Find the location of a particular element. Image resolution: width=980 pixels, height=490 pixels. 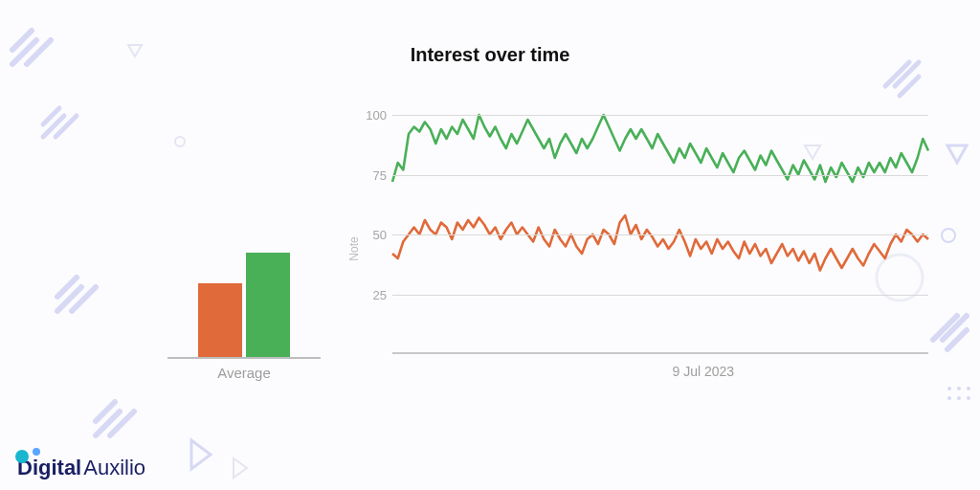

x-tick-label: 9 Jul 2023 is located at coordinates (702, 371).